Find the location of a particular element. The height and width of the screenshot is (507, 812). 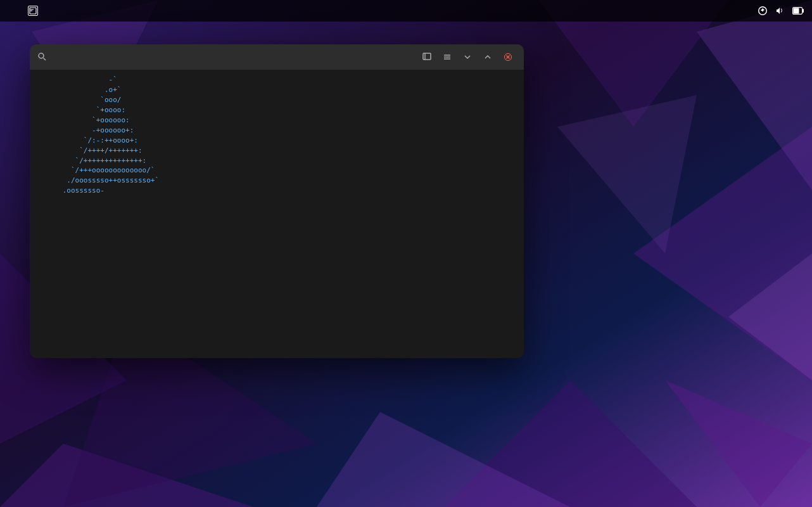

terminal-new-tab-btn is located at coordinates (427, 57).